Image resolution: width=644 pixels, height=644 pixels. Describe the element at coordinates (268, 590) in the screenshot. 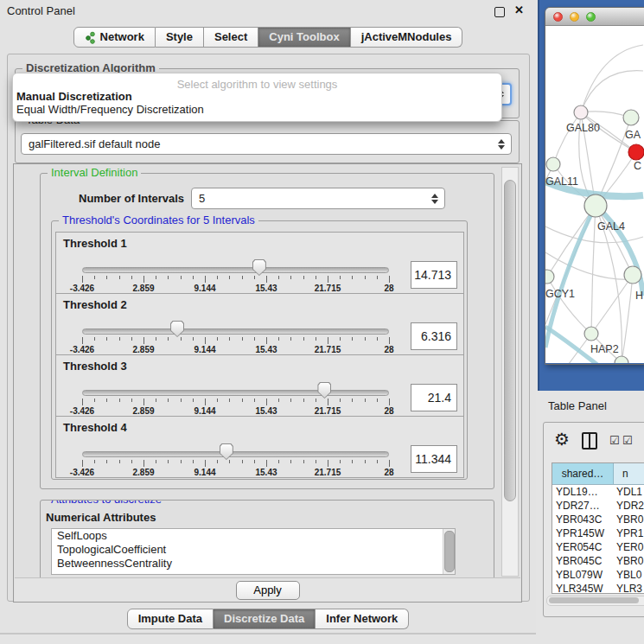

I see `apply-button: Apply` at that location.